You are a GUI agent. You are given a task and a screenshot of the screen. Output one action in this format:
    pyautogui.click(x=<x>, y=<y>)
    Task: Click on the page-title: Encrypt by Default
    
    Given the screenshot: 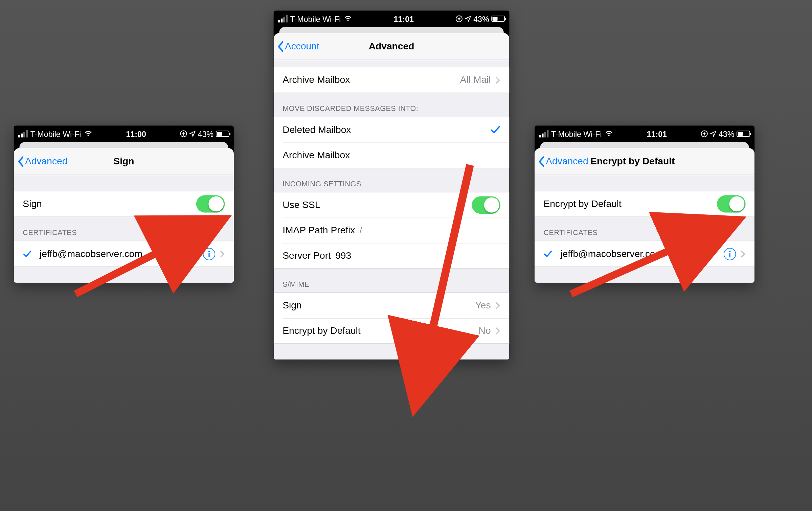 What is the action you would take?
    pyautogui.click(x=633, y=161)
    